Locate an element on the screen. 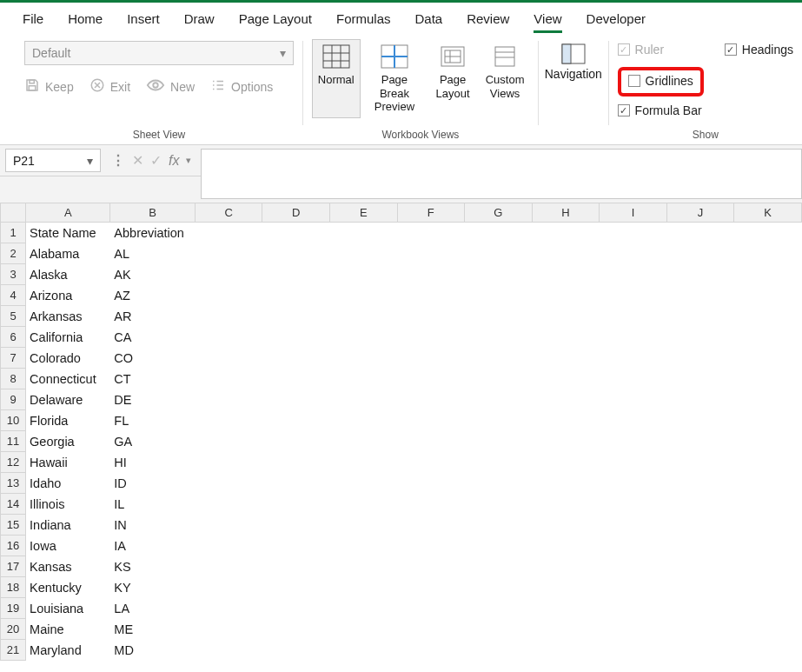 The image size is (802, 672). tab-home: Home is located at coordinates (85, 21).